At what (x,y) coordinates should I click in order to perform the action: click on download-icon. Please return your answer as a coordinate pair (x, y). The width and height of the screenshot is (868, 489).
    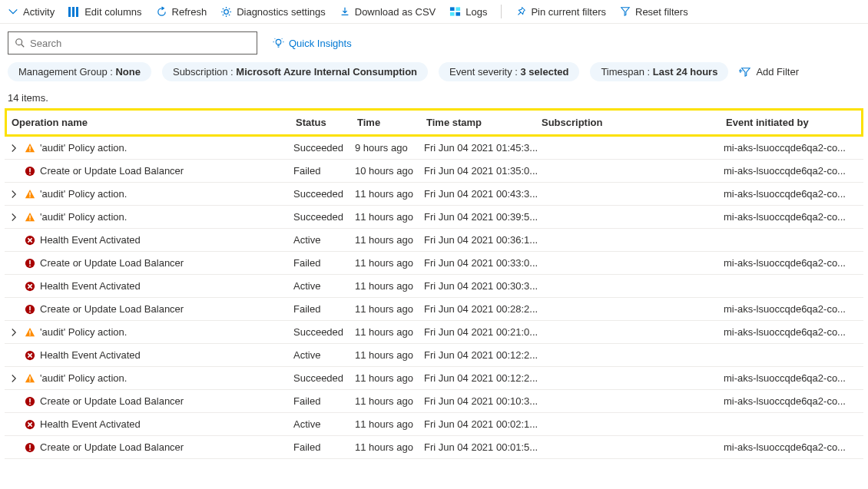
    Looking at the image, I should click on (345, 12).